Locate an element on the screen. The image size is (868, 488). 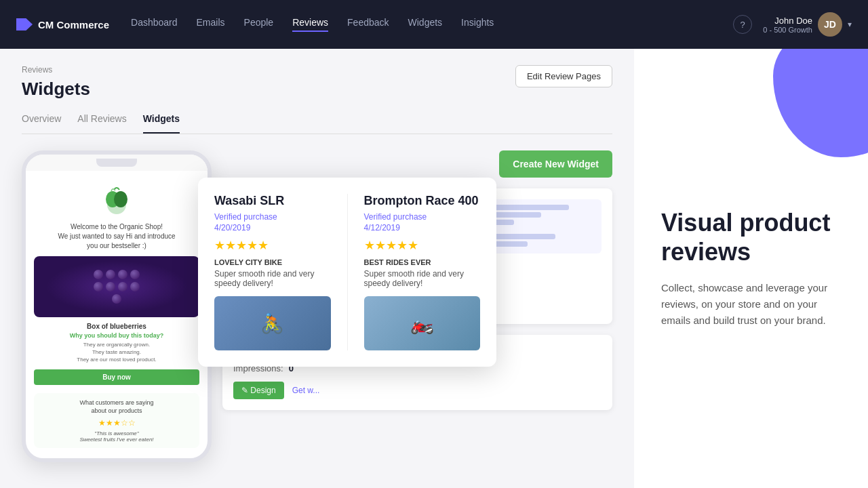
review-product-name-2: Brompton Race 400 is located at coordinates (422, 201).